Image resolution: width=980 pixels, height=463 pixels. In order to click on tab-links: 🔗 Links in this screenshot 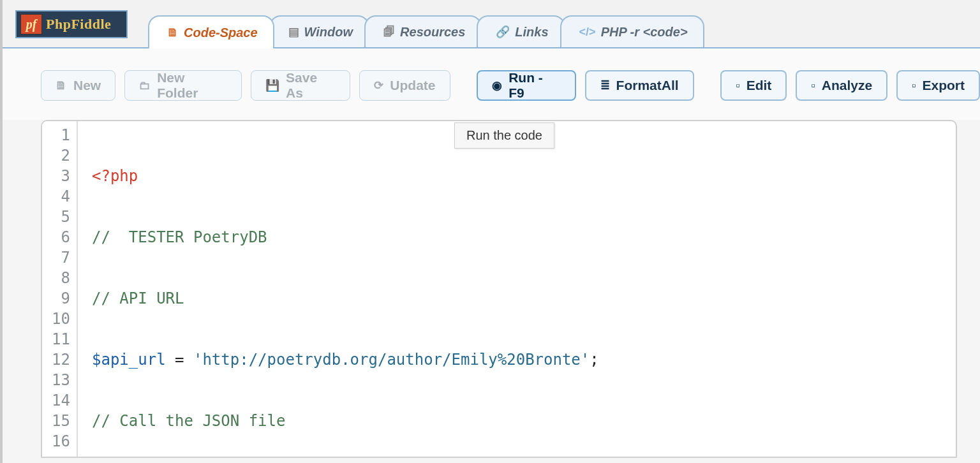, I will do `click(521, 31)`.